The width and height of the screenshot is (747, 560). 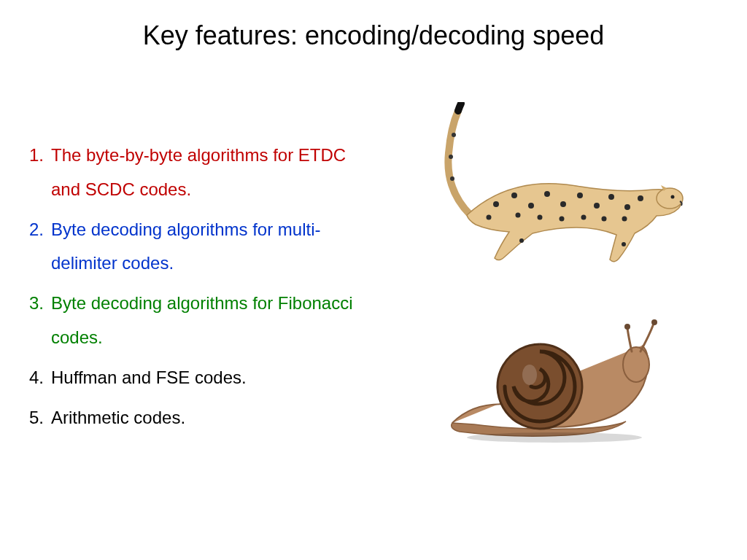 What do you see at coordinates (214, 173) in the screenshot?
I see `item-text: The byte-by-byte algorithms for ETDC and…` at bounding box center [214, 173].